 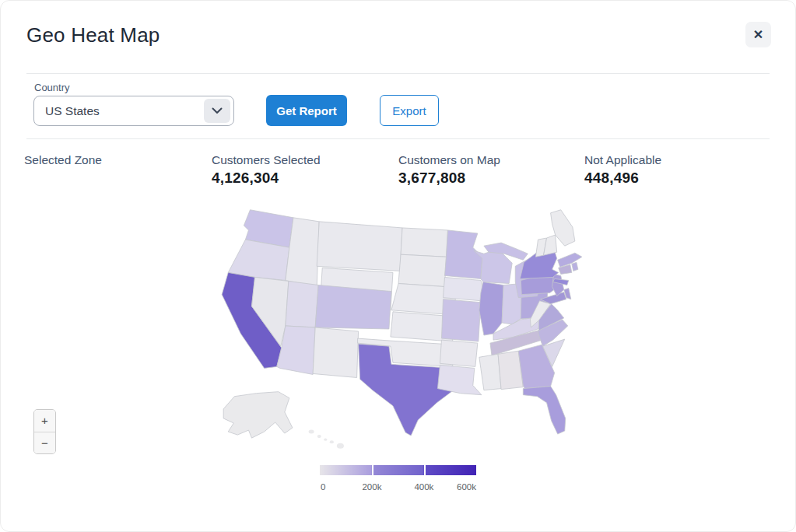 What do you see at coordinates (622, 170) in the screenshot?
I see `stat-not-applicable: Not Applicable 448,496` at bounding box center [622, 170].